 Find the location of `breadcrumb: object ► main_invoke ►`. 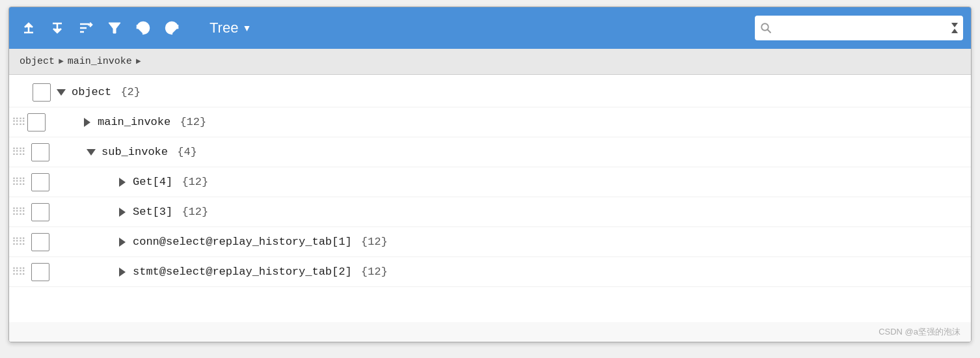

breadcrumb: object ► main_invoke ► is located at coordinates (490, 62).